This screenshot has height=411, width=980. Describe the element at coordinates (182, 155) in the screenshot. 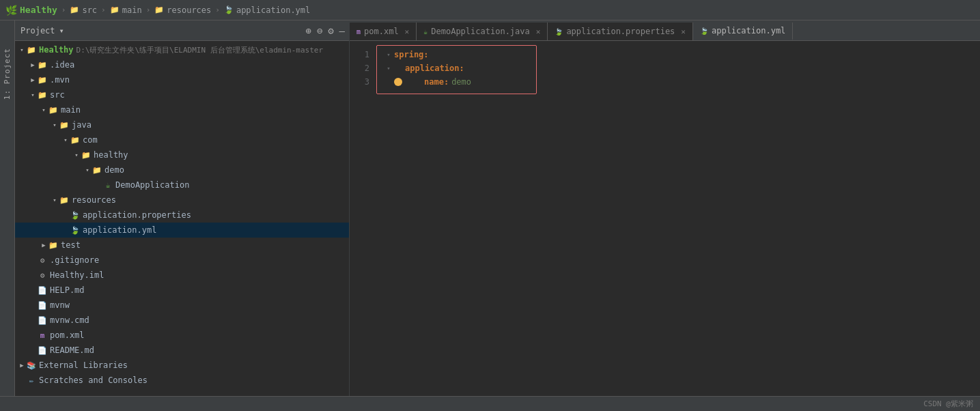

I see `tree-item-healthy: ▾📁healthy` at that location.